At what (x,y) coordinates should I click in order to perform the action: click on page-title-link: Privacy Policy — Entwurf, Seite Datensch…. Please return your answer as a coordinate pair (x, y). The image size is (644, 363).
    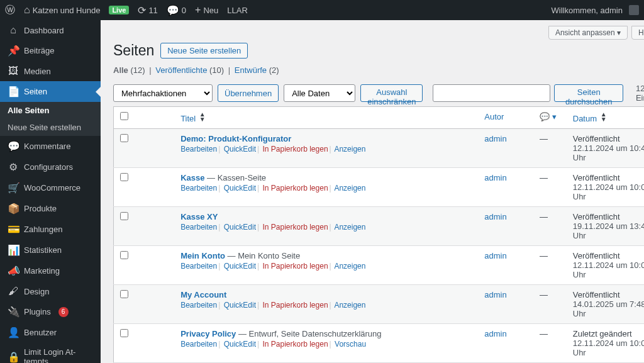
    Looking at the image, I should click on (280, 333).